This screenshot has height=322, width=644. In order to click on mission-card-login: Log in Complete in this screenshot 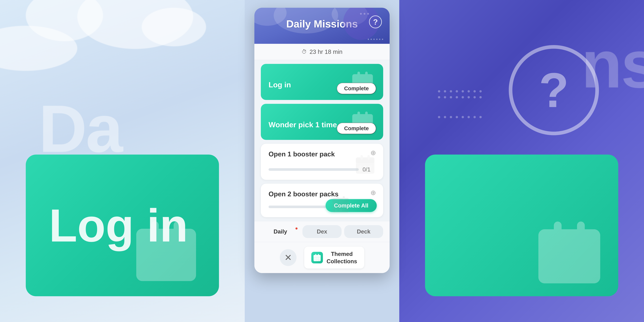, I will do `click(322, 82)`.